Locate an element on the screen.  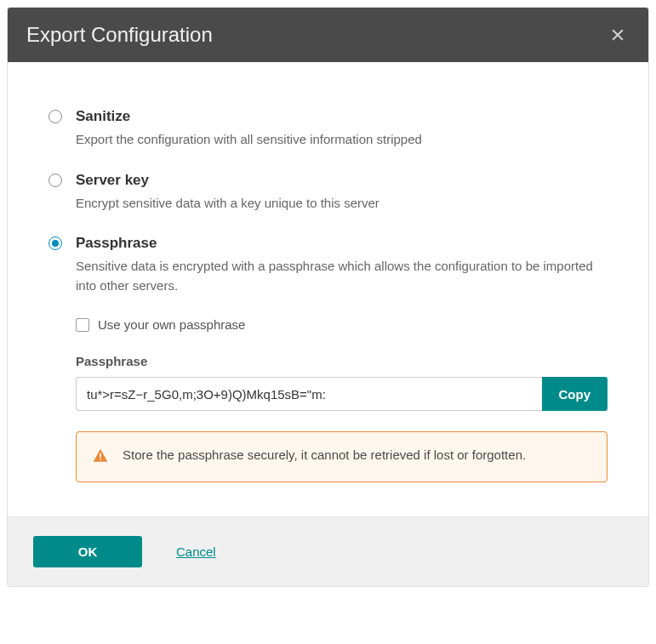
own-passphrase-checkbox is located at coordinates (83, 325).